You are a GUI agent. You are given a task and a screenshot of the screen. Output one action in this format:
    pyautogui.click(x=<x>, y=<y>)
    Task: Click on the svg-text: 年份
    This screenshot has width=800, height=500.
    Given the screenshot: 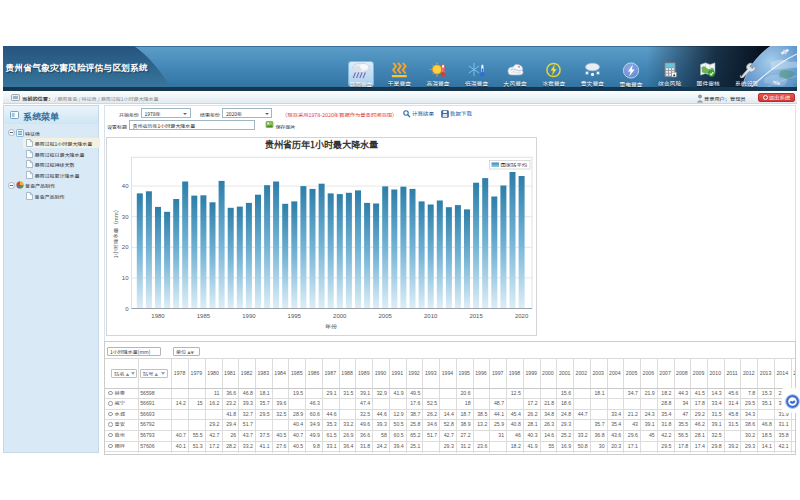 What is the action you would take?
    pyautogui.click(x=331, y=326)
    